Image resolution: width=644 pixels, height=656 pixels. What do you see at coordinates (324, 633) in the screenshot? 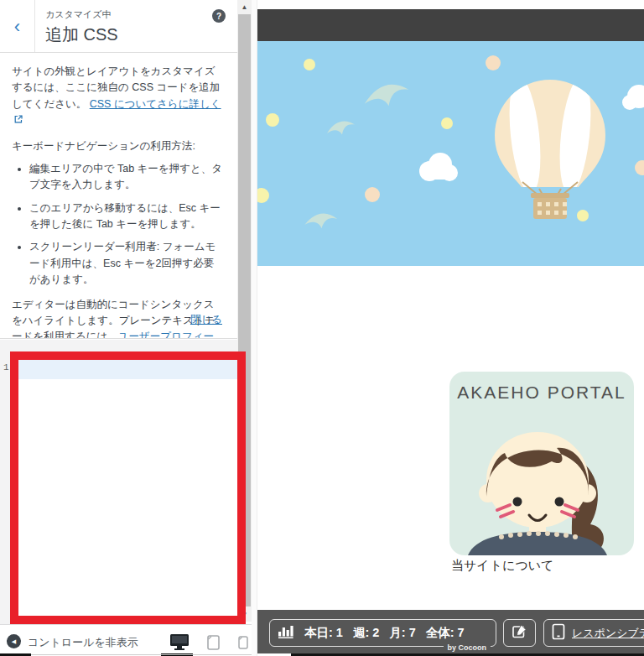
I see `stat-today: 本日: 1` at bounding box center [324, 633].